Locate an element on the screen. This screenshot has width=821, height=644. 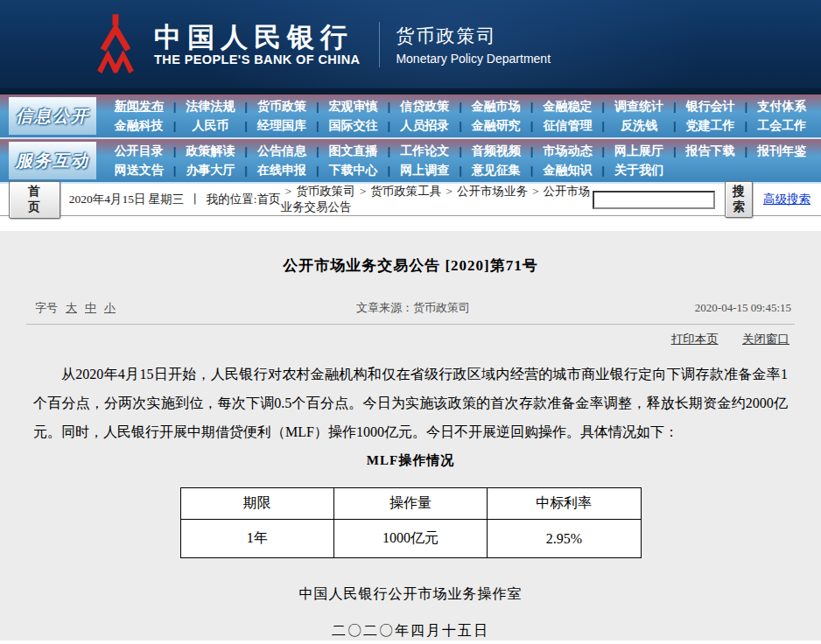
nav-cell: 金融知识 is located at coordinates (568, 170).